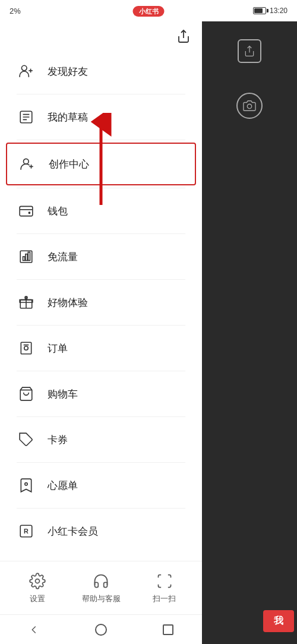  Describe the element at coordinates (101, 531) in the screenshot. I see `sidebar-item-membership: R 小红卡会员` at that location.